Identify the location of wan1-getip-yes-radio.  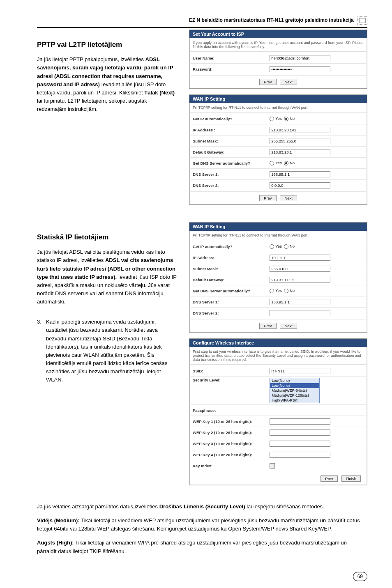
(272, 119).